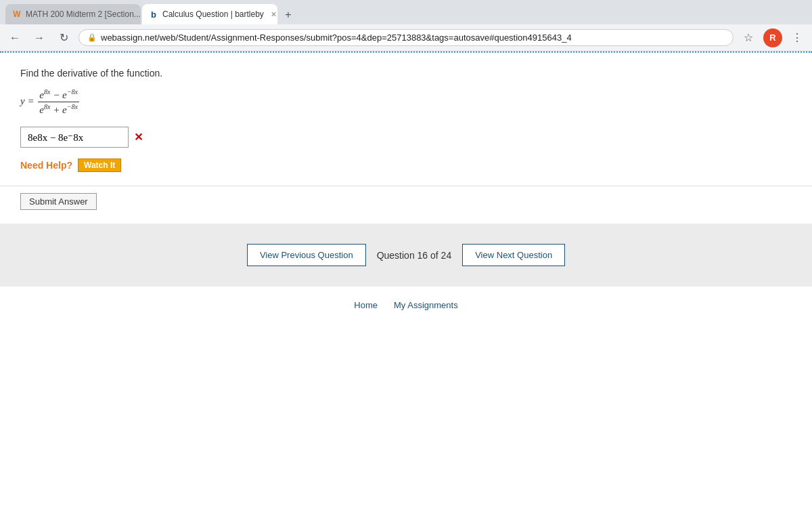  I want to click on forward-button: →, so click(39, 38).